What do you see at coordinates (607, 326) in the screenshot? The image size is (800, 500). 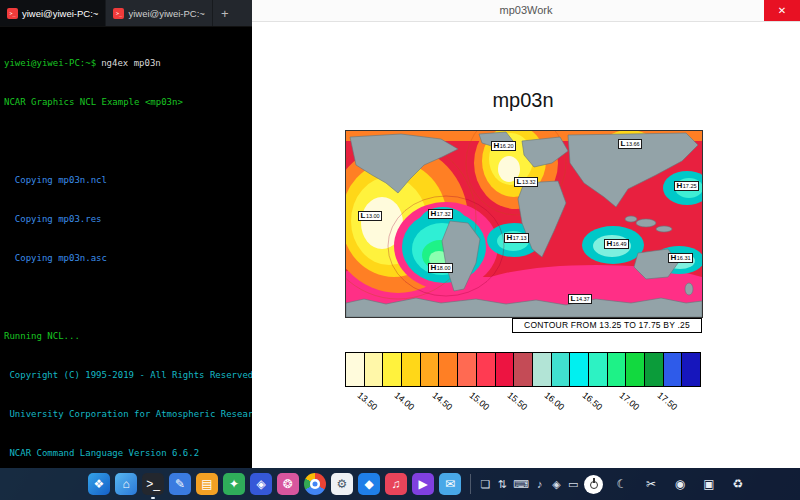 I see `contour-info-box: CONTOUR FROM 13.25 TO 17.75 BY .25` at bounding box center [607, 326].